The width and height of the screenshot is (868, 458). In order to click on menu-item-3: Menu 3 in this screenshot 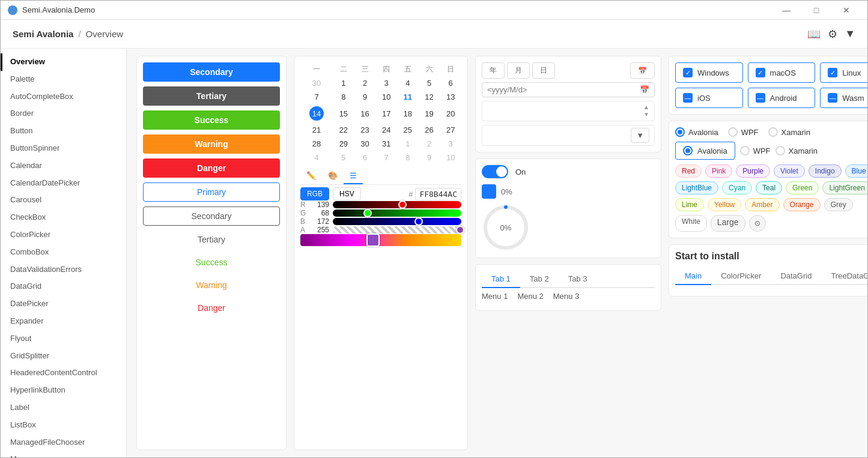, I will do `click(566, 297)`.